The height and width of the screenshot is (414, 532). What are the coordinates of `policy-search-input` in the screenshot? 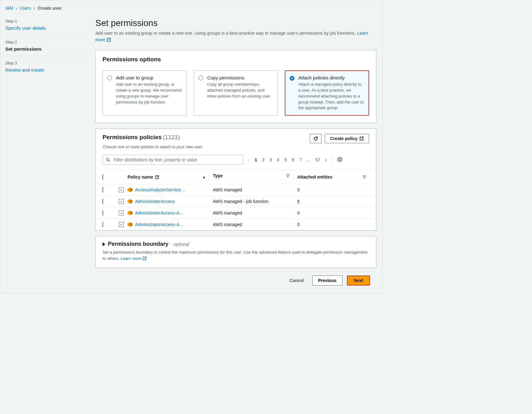 It's located at (176, 160).